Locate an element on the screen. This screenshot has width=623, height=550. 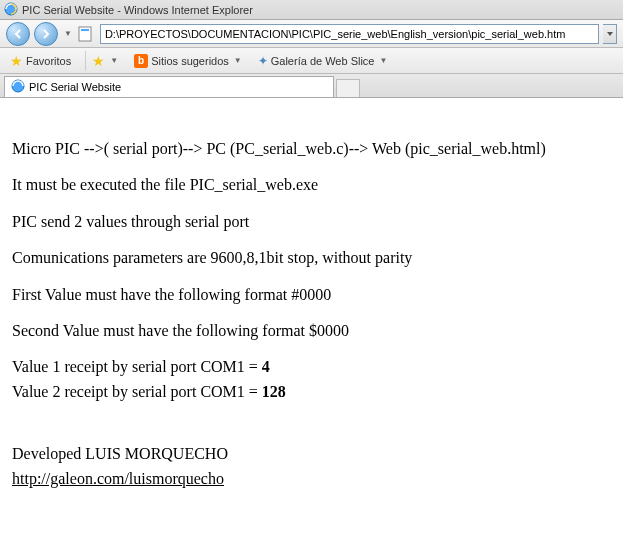
forward-button is located at coordinates (46, 34).